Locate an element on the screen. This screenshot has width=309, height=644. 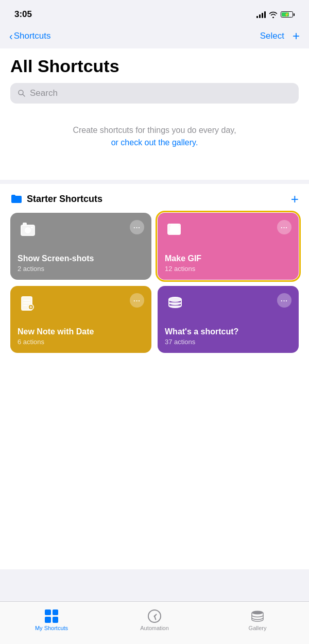
card-title-screenshots: Show Screen-shots is located at coordinates (81, 259).